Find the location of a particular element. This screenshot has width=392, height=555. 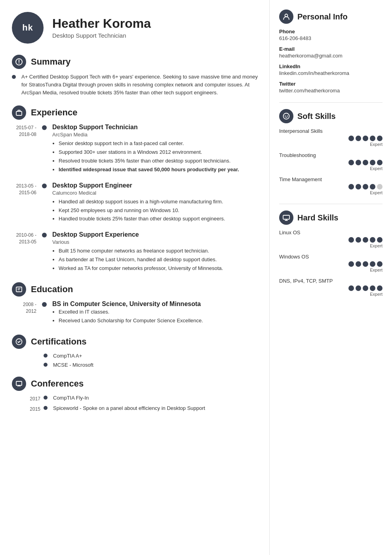

job-bullet: Kept 250 employees up and running on Win… is located at coordinates (160, 211).